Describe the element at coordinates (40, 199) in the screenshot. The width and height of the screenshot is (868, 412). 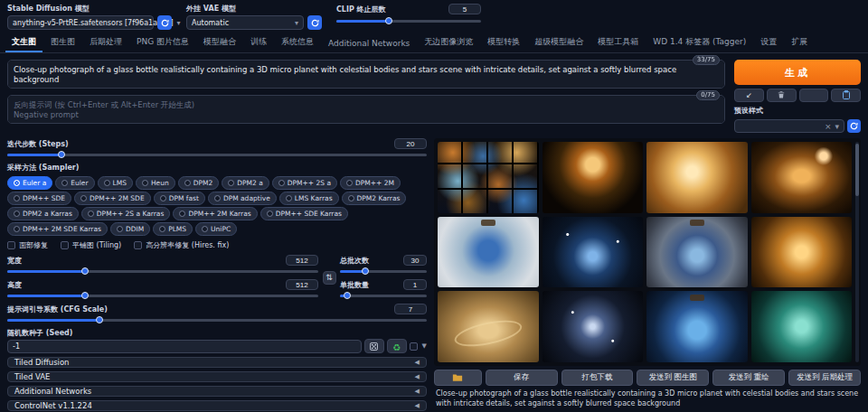
I see `sampler-option: DPM++ SDE` at that location.